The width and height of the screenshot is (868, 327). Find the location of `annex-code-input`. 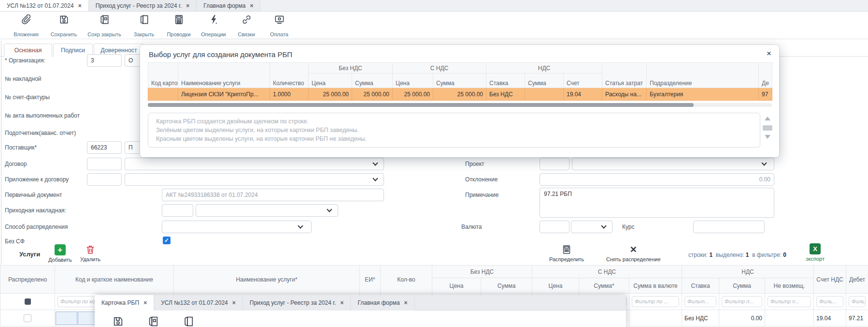

annex-code-input is located at coordinates (104, 179).